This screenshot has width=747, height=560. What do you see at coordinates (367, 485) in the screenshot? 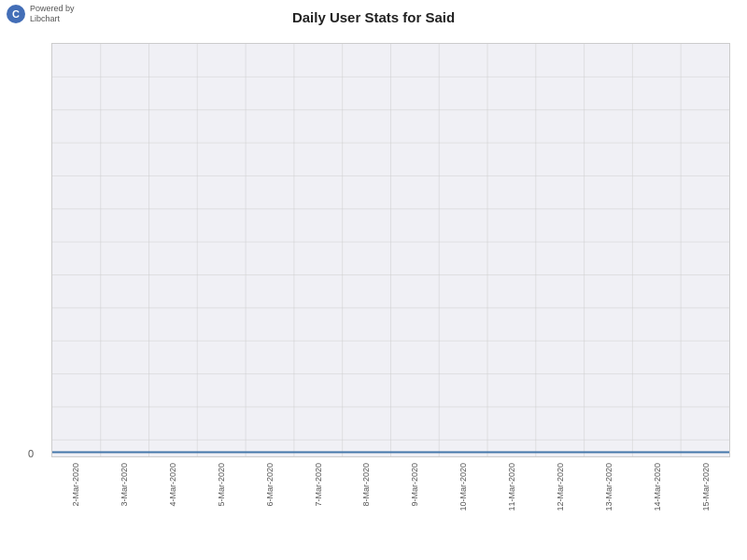
I see `x-axis-label: 8-Mar-2020` at bounding box center [367, 485].